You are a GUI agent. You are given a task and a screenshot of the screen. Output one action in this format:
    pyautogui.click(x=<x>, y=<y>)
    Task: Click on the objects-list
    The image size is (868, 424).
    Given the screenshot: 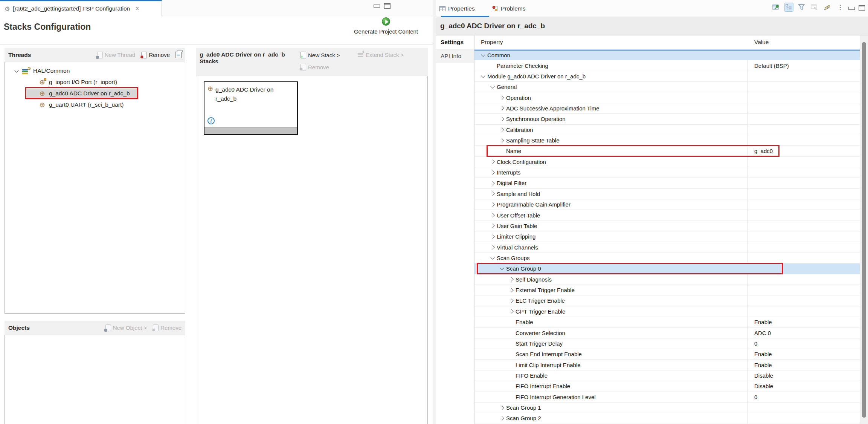 What is the action you would take?
    pyautogui.click(x=95, y=379)
    